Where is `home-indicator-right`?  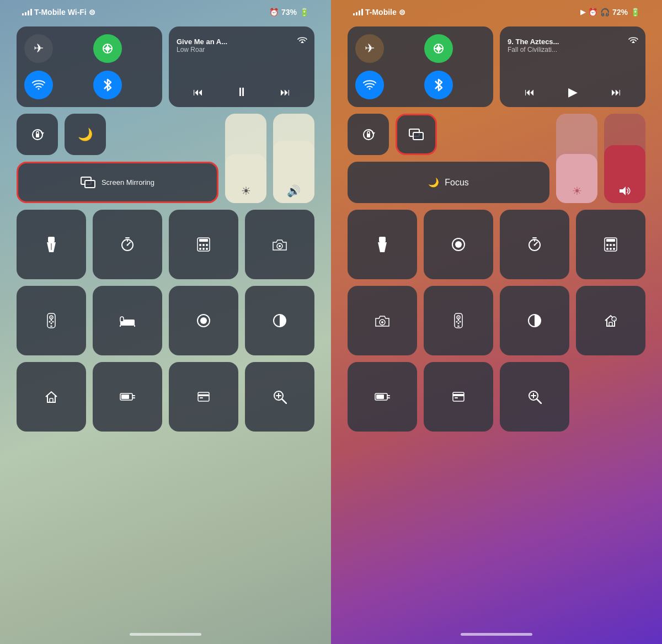
home-indicator-right is located at coordinates (496, 635).